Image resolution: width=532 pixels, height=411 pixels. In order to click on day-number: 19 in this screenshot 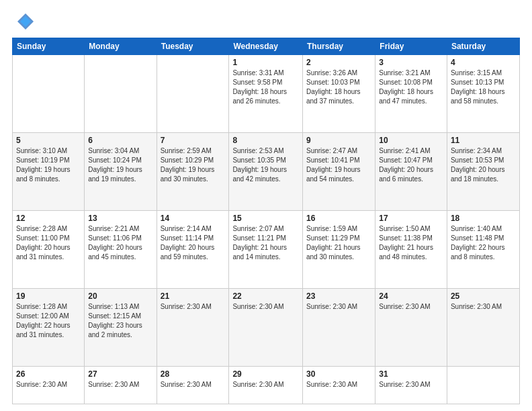, I will do `click(48, 296)`.